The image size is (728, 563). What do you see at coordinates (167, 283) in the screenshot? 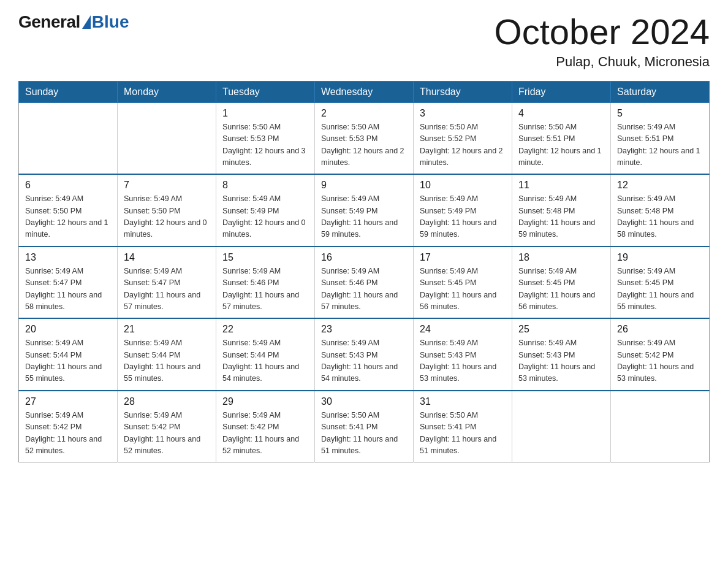
I see `calendar-cell: 14Sunrise: 5:49 AM Sunset: 5:47 PM Dayli…` at bounding box center [167, 283].